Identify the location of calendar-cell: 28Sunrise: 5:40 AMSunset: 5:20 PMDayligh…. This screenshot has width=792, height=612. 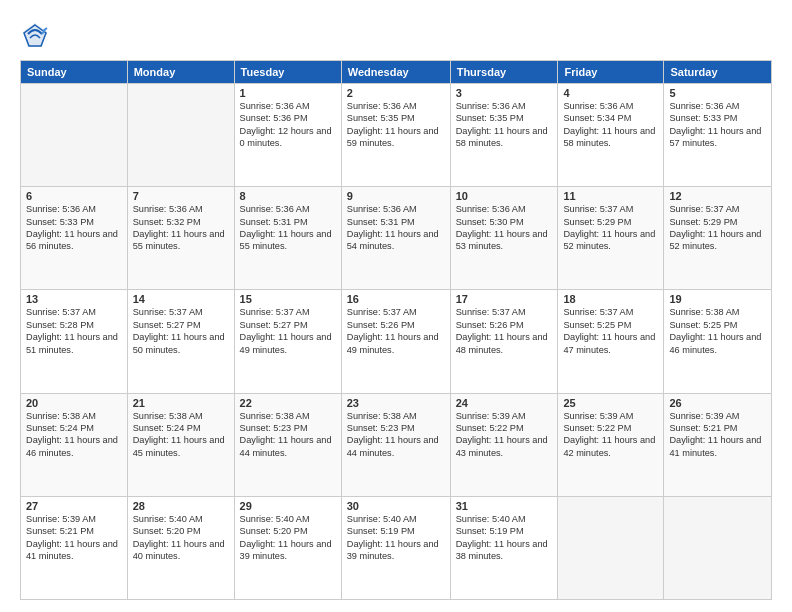
(180, 548).